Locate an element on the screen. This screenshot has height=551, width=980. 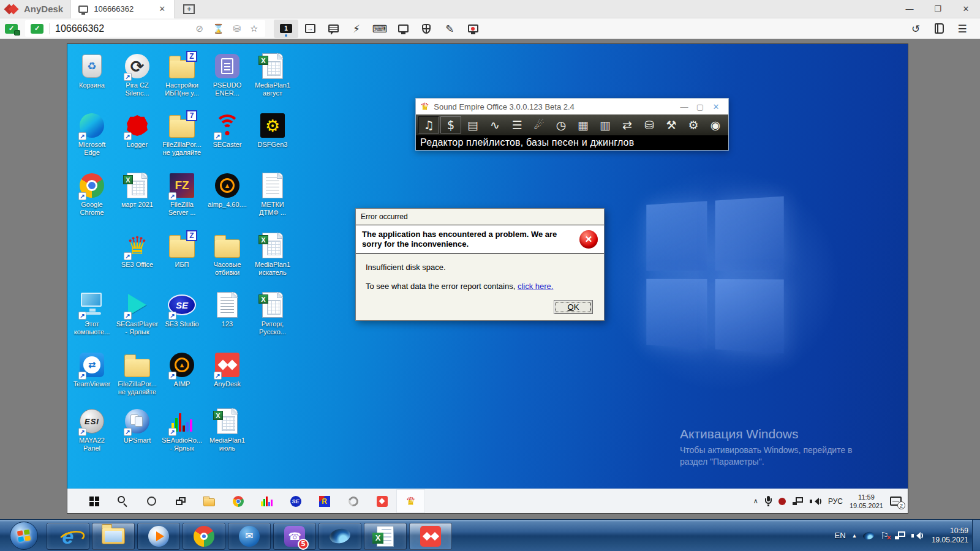
se-close-button: ✕ is located at coordinates (716, 107).